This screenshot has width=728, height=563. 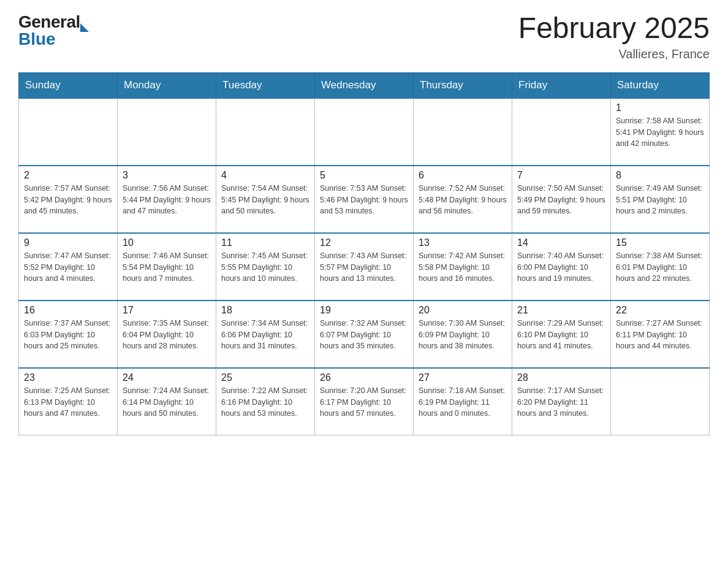 What do you see at coordinates (167, 310) in the screenshot?
I see `day-number: 17` at bounding box center [167, 310].